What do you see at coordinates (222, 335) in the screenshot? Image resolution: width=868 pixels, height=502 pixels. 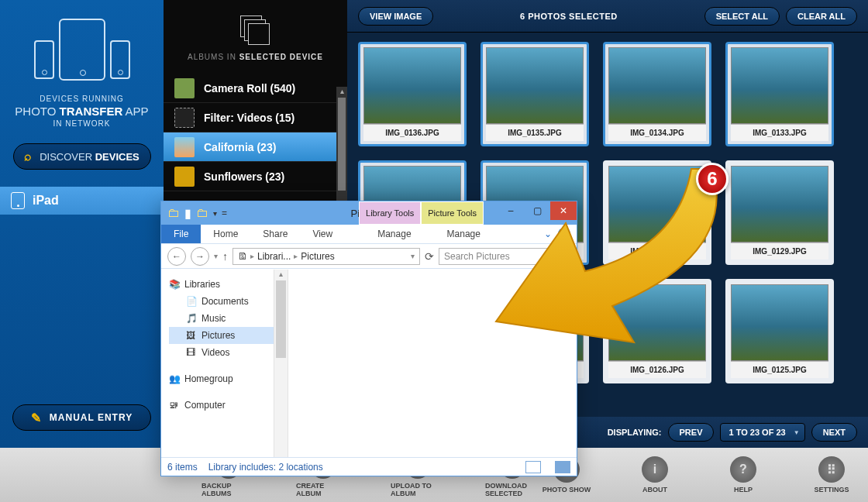 I see `tree-pictures: 🖼Pictures` at bounding box center [222, 335].